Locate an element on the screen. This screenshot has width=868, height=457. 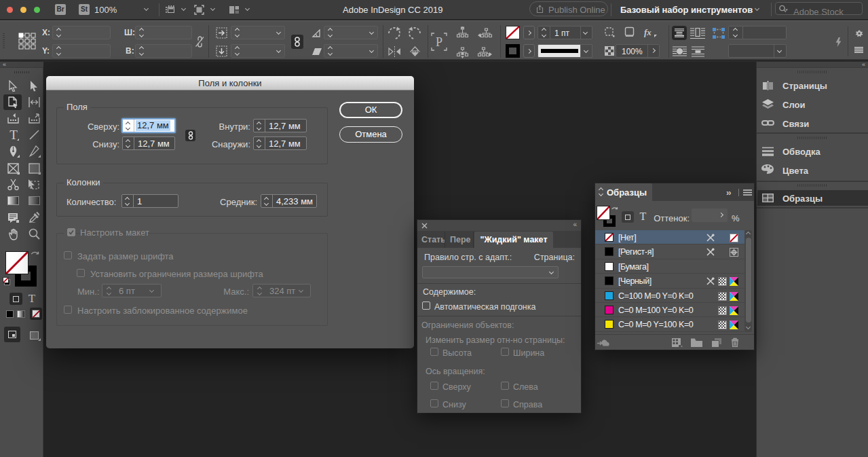
svg-text: P is located at coordinates (439, 42).